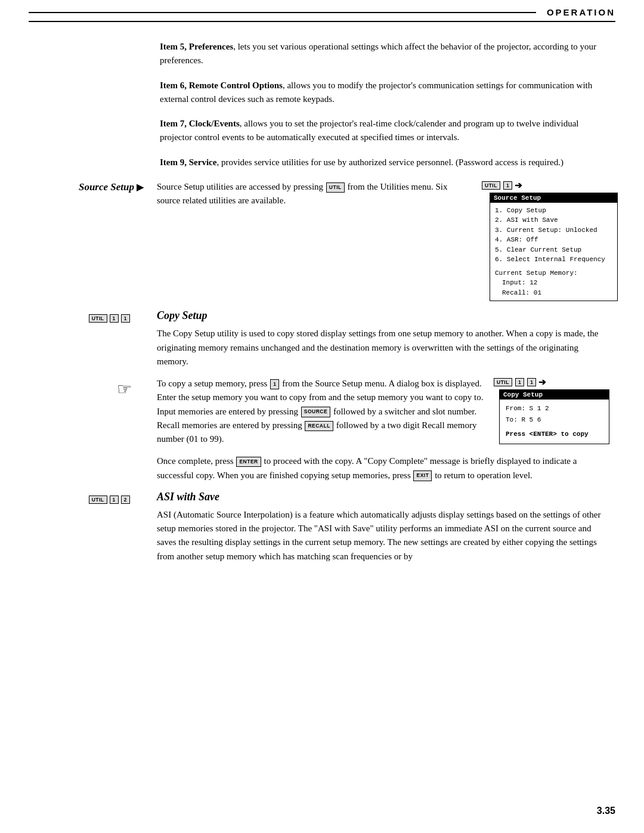 The width and height of the screenshot is (644, 833). I want to click on copy-setup-para2-row: ☞ To copy a setup memory, press 1 from t…, so click(322, 411).